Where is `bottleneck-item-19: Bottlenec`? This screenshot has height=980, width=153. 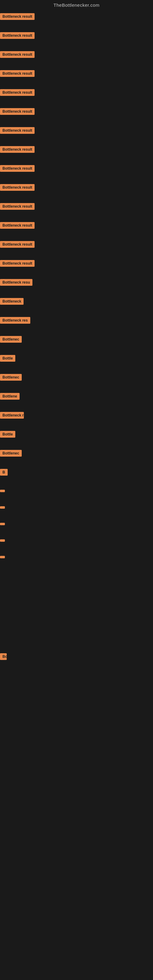 bottleneck-item-19: Bottlenec is located at coordinates (76, 382).